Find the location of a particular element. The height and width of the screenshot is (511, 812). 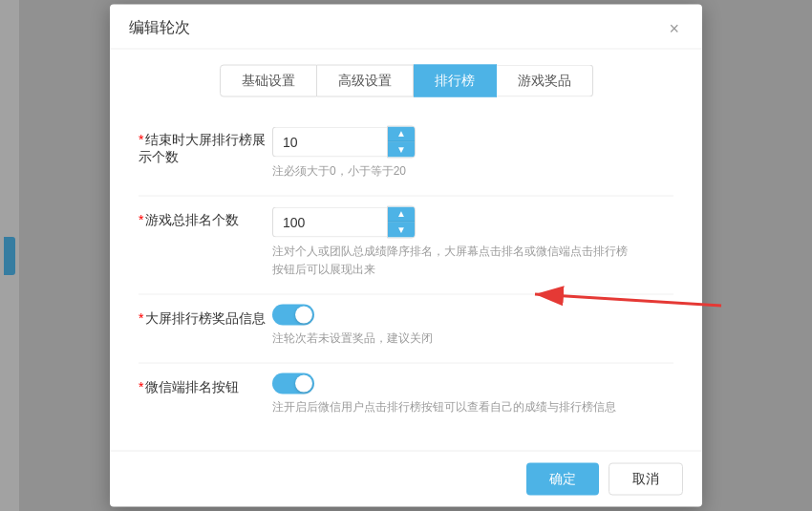

label-wechat-btn: *微信端排名按钮 is located at coordinates (205, 385).